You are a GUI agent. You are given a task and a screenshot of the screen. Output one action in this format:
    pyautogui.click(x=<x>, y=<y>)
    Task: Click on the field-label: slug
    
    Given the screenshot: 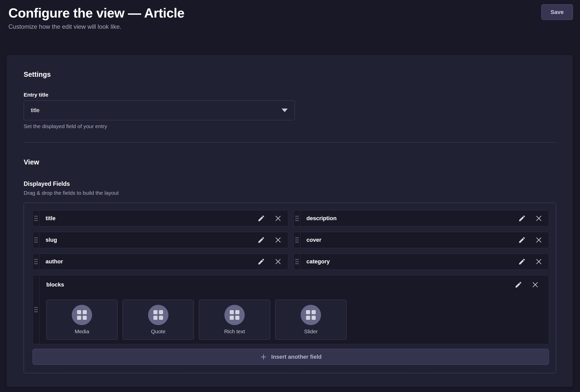 What is the action you would take?
    pyautogui.click(x=151, y=240)
    